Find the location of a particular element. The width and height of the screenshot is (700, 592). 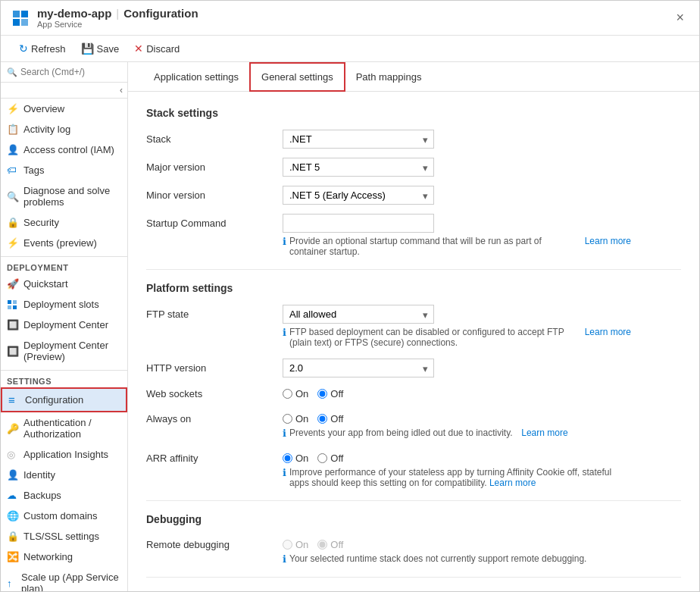

sidebar-item-deployment-slots: Deployment slots is located at coordinates (64, 305).